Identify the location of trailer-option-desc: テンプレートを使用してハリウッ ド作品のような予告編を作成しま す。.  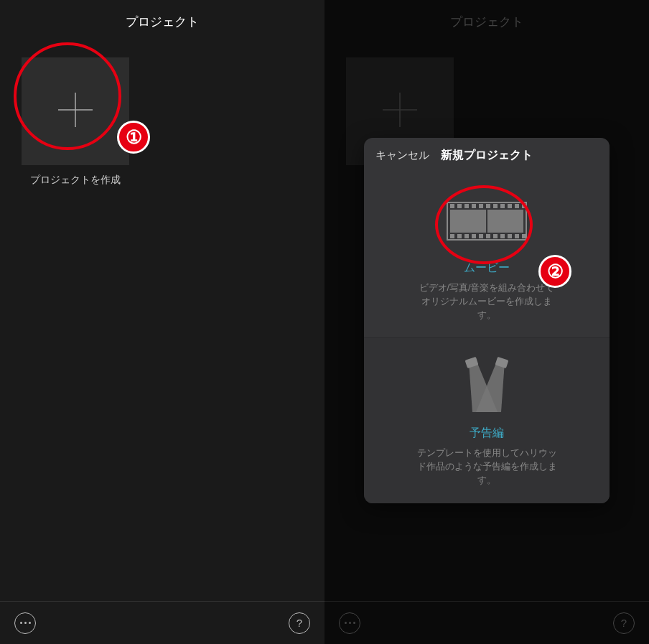
(487, 467).